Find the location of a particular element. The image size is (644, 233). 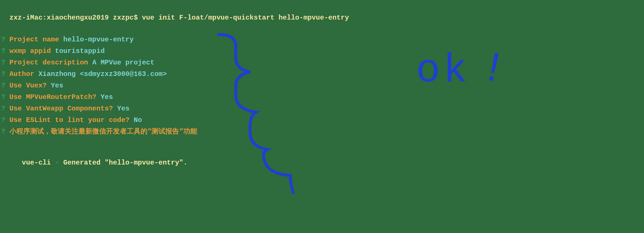

shell-prompt: zxz-iMac:xiaochengxu2019 zxzpc$ is located at coordinates (76, 18).